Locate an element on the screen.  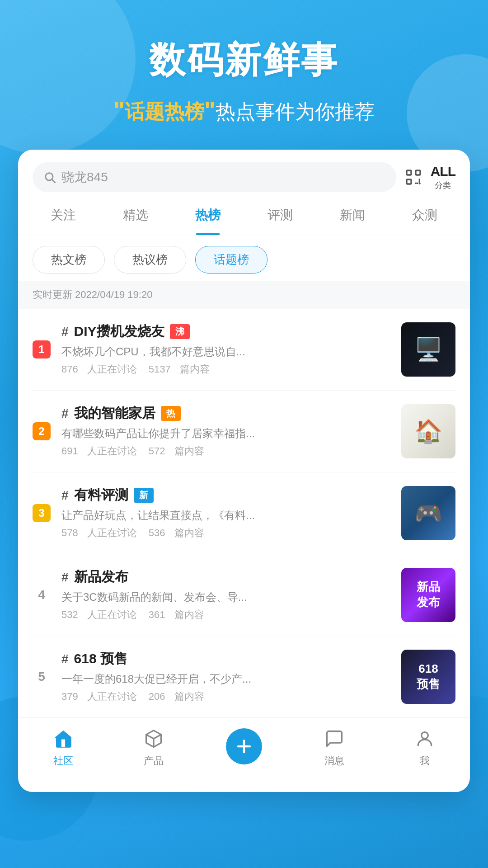
topic-img-5: 618预售 is located at coordinates (428, 677).